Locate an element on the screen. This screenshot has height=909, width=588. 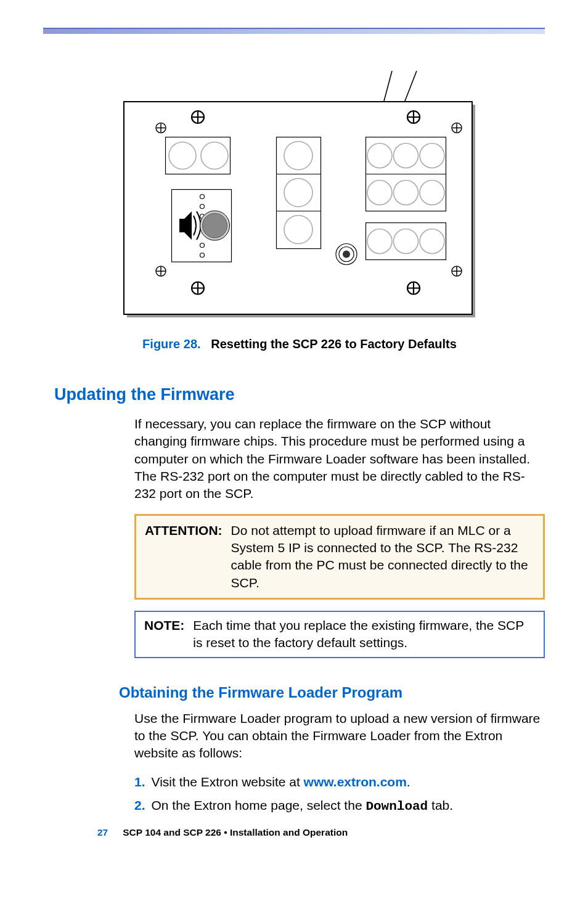
download-tab-label: Download is located at coordinates (397, 806).